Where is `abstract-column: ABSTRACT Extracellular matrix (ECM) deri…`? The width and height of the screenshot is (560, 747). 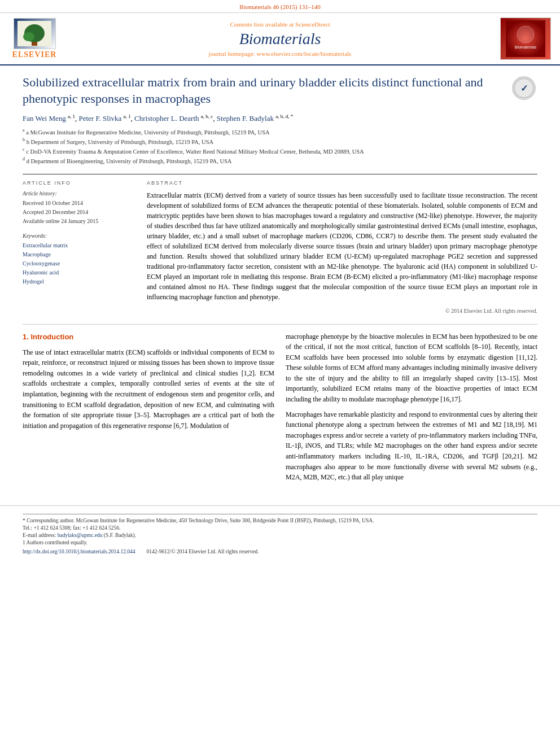 abstract-column: ABSTRACT Extracellular matrix (ECM) deri… is located at coordinates (342, 247).